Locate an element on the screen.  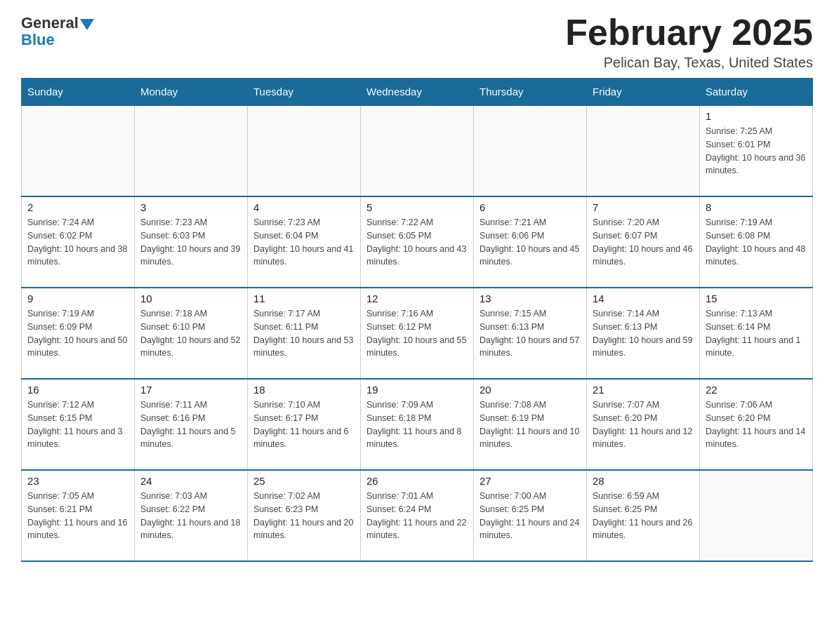
day-number: 26 is located at coordinates (417, 481).